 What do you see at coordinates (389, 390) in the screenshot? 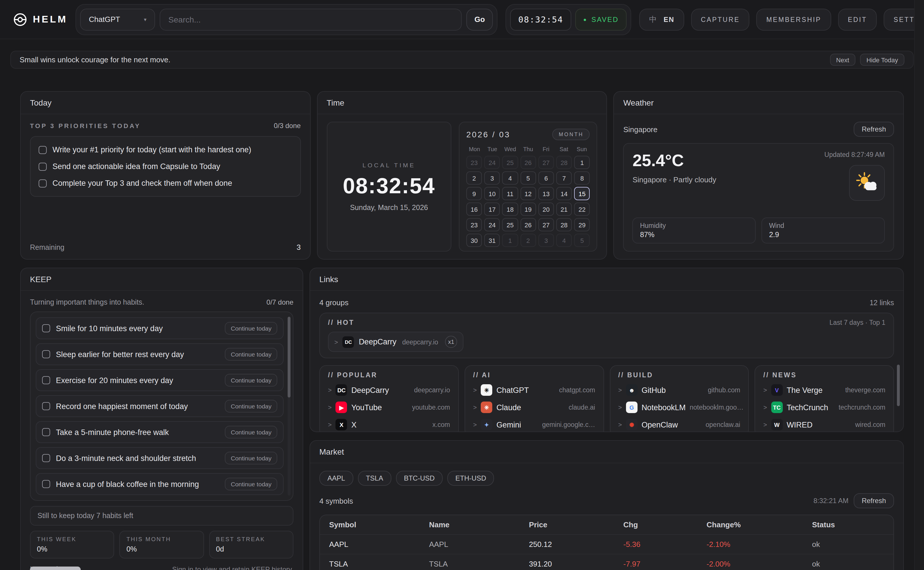
I see `link-item: > DC DeepCarry deepcarry.io` at bounding box center [389, 390].